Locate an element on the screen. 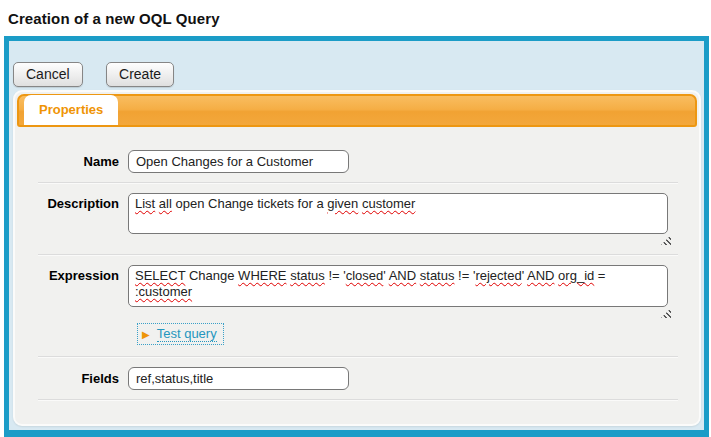  name-label: Name is located at coordinates (72, 162).